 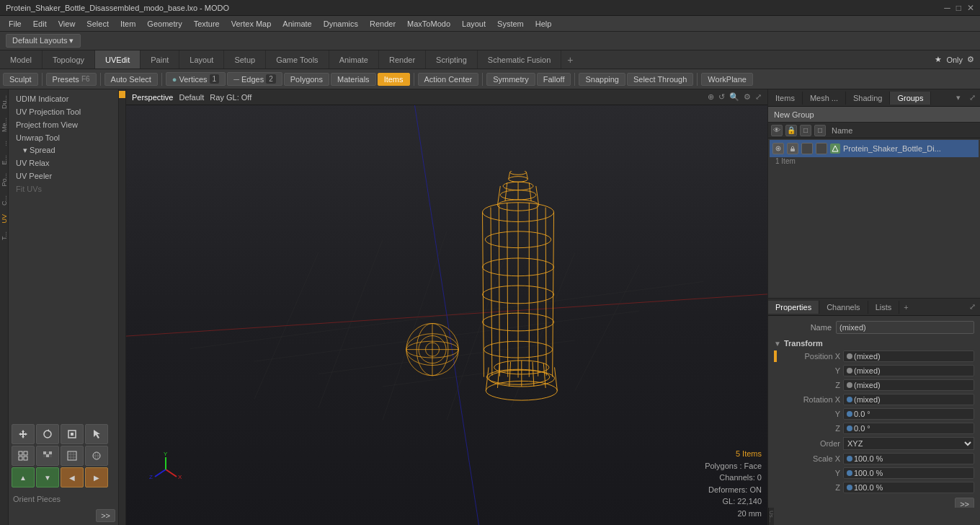 What do you see at coordinates (43, 40) in the screenshot?
I see `layout-dropdown: Default Layouts ▾` at bounding box center [43, 40].